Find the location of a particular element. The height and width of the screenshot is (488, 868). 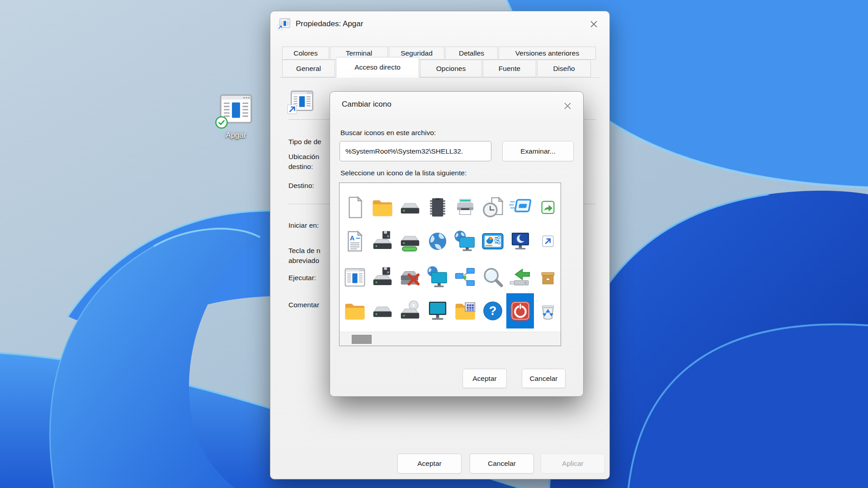

field-label: Ejecutar: is located at coordinates (302, 278).